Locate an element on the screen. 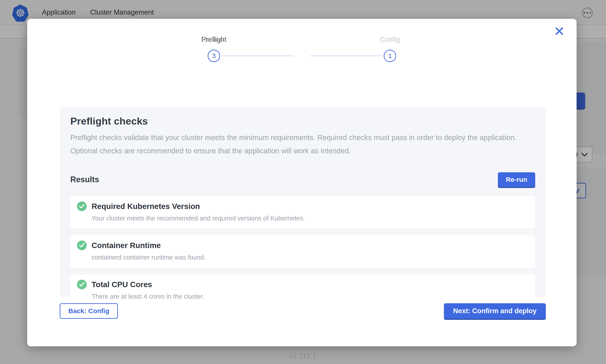 The width and height of the screenshot is (606, 364). results-header: Results Re-run is located at coordinates (303, 180).